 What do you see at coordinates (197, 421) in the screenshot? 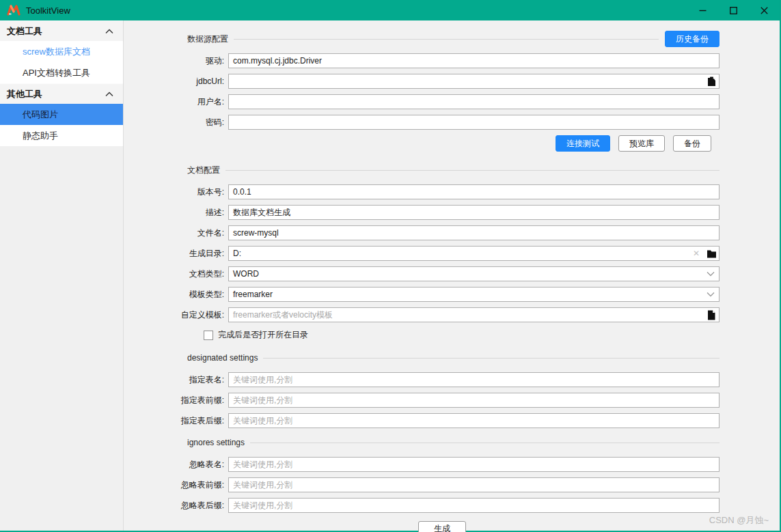
I see `designated-table-suffix-label: 指定表后缀:` at bounding box center [197, 421].